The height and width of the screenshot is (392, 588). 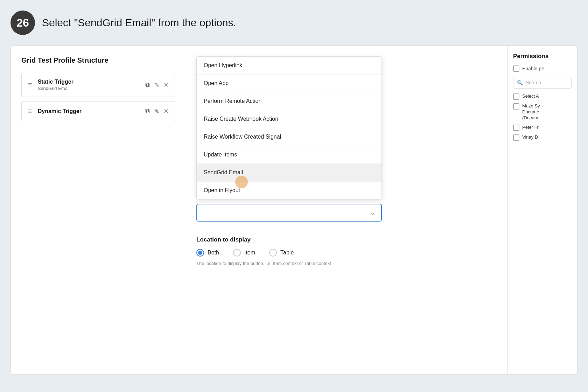 I want to click on dropdown-item-open-flyout: Open in Flyout, so click(x=289, y=190).